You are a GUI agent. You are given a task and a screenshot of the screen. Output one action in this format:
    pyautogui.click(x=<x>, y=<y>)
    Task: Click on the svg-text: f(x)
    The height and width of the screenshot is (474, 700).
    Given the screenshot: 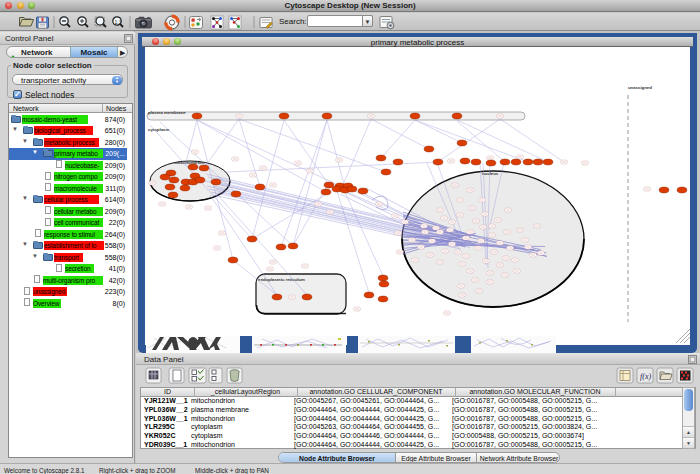 What is the action you would take?
    pyautogui.click(x=646, y=376)
    